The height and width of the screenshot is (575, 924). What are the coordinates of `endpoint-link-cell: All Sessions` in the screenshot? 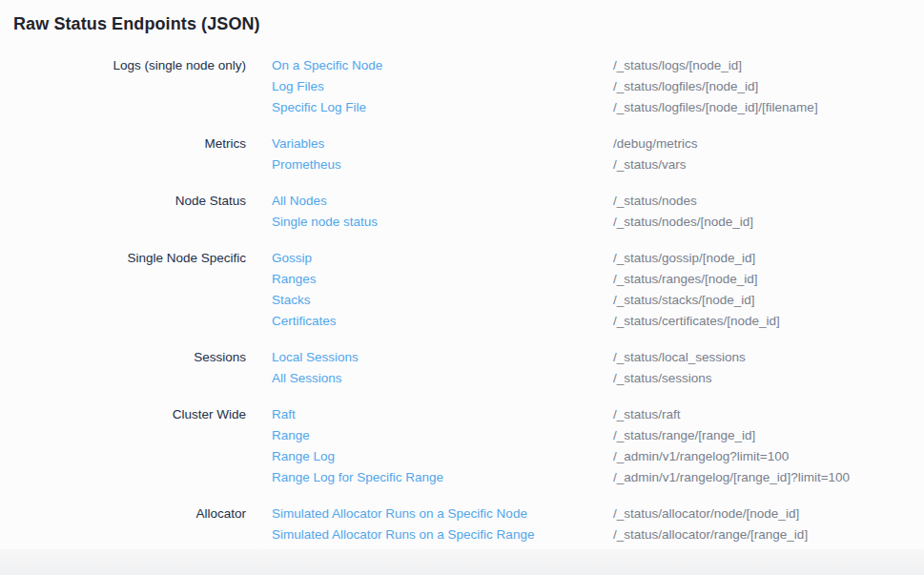 It's located at (442, 379).